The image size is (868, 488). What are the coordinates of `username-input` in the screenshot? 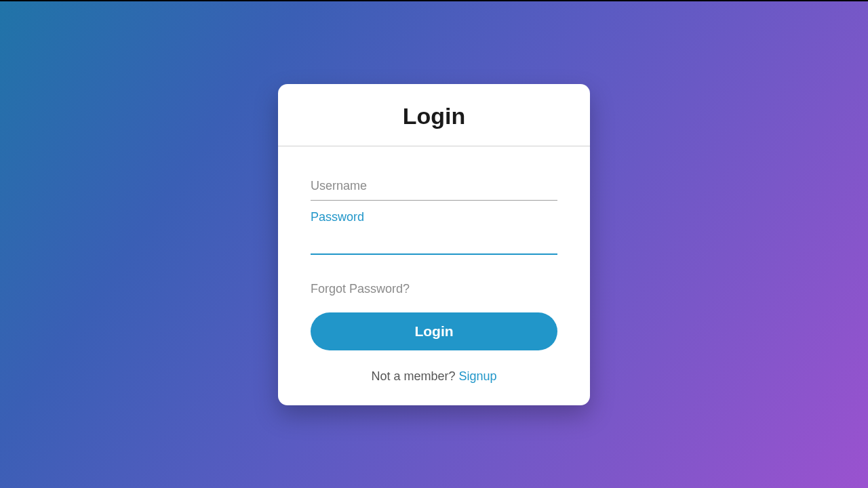 It's located at (434, 187).